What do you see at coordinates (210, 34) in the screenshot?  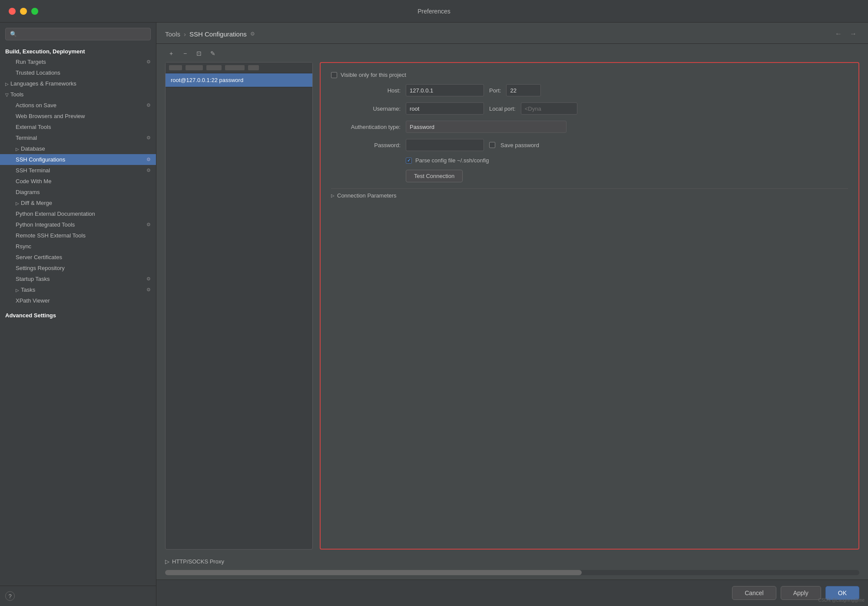 I see `breadcrumb: Tools › SSH Configurations ⚙` at bounding box center [210, 34].